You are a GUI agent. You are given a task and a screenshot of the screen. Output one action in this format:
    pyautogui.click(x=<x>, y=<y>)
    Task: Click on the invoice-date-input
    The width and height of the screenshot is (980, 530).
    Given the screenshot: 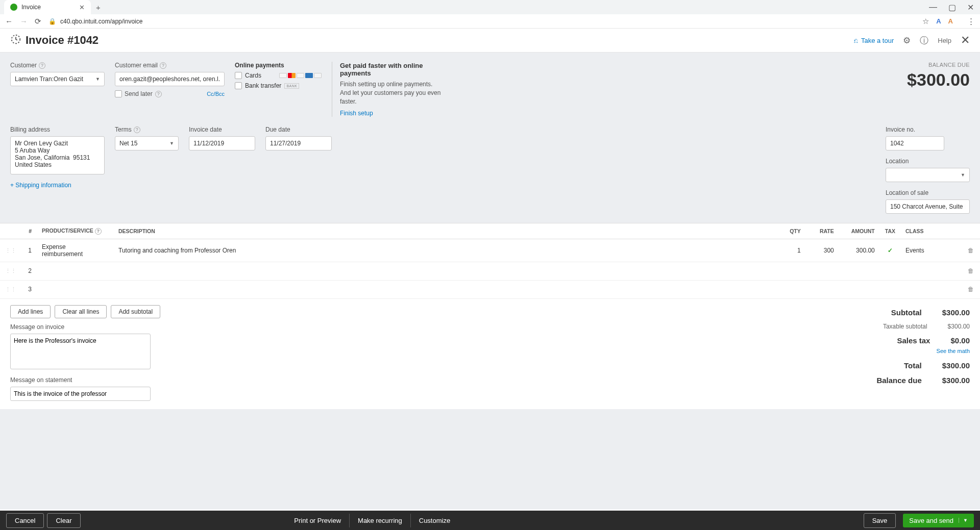 What is the action you would take?
    pyautogui.click(x=222, y=143)
    